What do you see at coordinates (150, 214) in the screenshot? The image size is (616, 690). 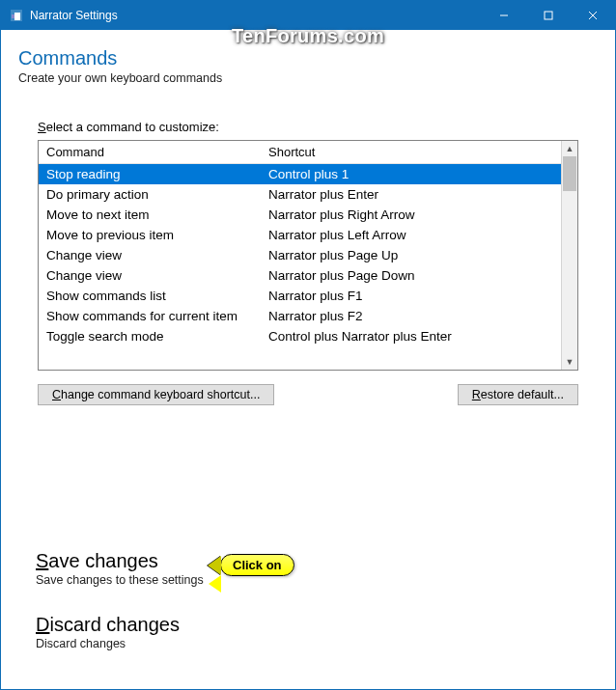 I see `cell-command: Move to next item` at bounding box center [150, 214].